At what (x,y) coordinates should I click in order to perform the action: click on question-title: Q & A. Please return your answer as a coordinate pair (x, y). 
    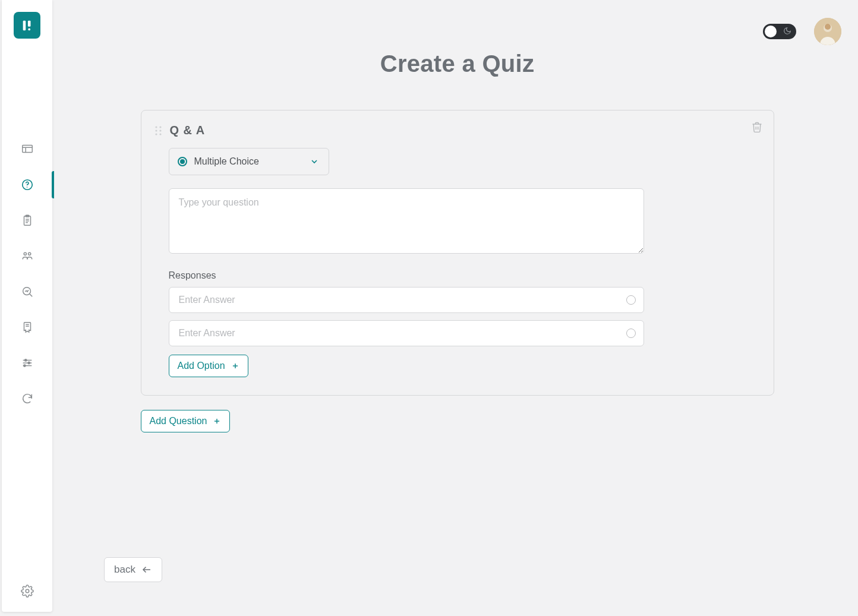
    Looking at the image, I should click on (188, 131).